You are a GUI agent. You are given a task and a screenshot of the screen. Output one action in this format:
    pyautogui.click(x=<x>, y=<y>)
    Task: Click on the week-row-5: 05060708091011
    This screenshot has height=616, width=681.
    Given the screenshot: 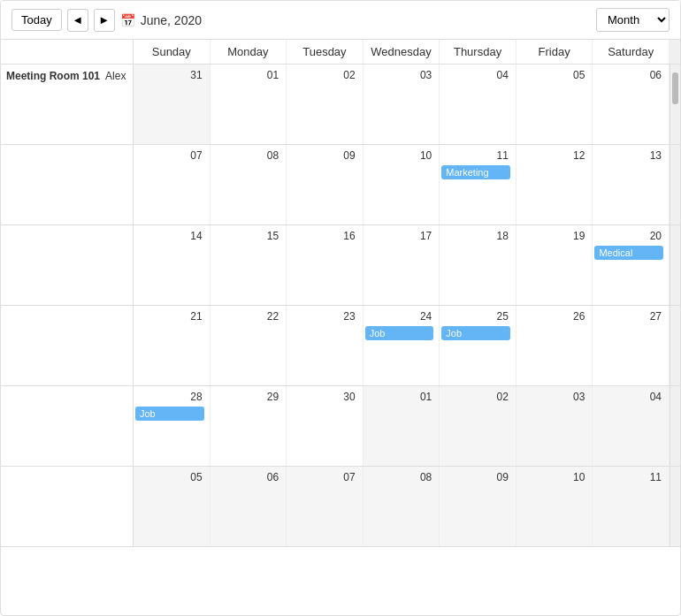 What is the action you would take?
    pyautogui.click(x=340, y=507)
    